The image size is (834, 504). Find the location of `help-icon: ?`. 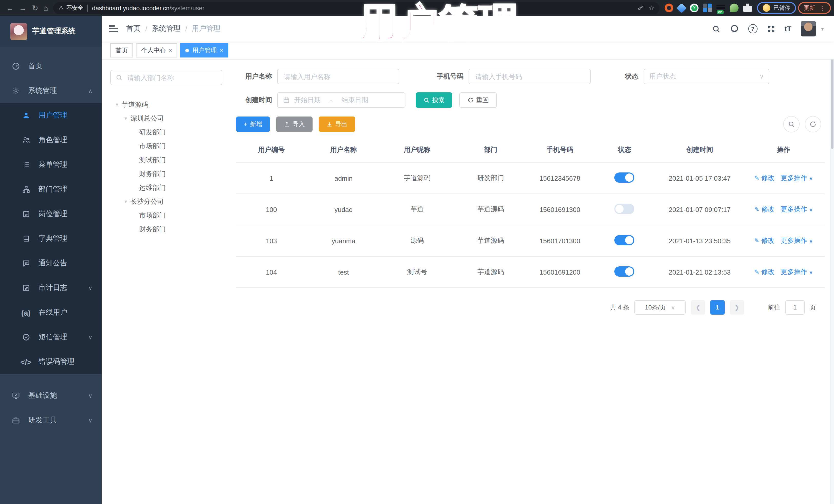

help-icon: ? is located at coordinates (753, 29).